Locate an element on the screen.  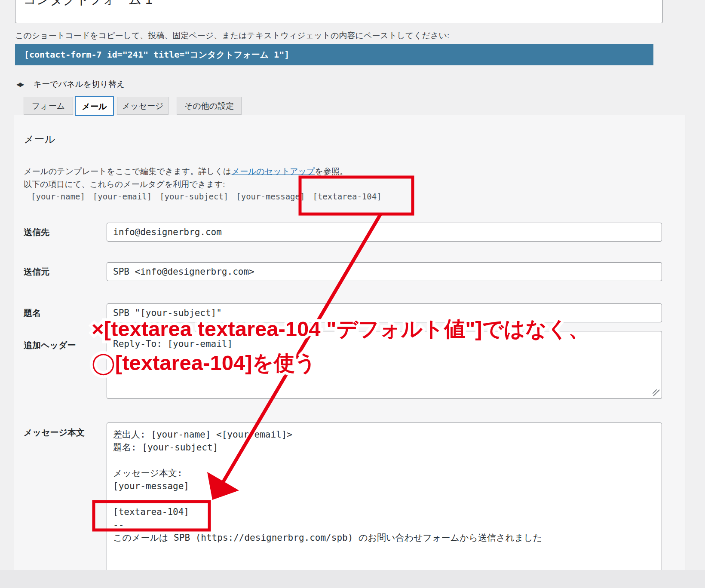
mail-template-description: メールのテンプレートをここで編集できます。詳しくはメールのセットアップを参照。 is located at coordinates (186, 172).